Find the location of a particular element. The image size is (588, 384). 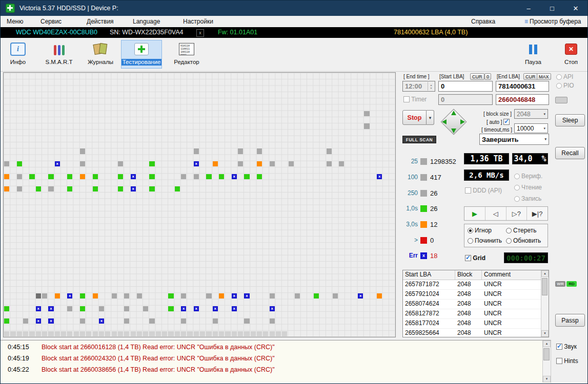

app-icon is located at coordinates (10, 8).